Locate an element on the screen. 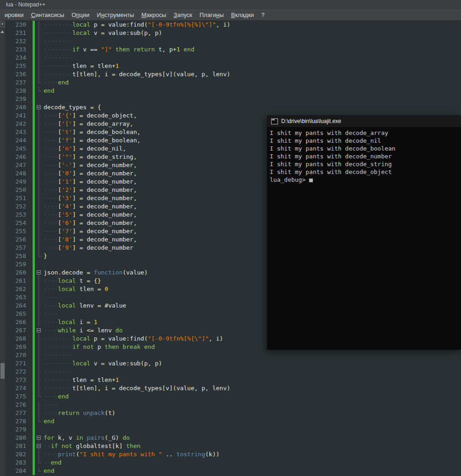  window-title-bar: lua - Notepad++ is located at coordinates (230, 5).